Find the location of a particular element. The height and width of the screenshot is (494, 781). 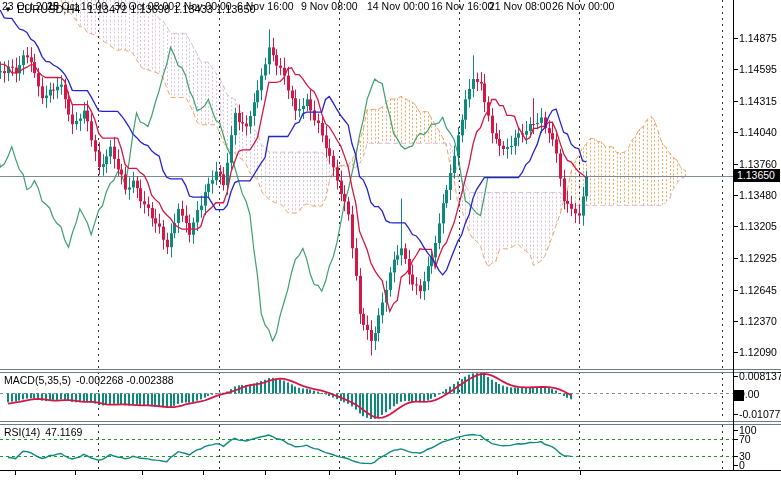

time-axis-label: 21 Nov 08:00 is located at coordinates (520, 6).